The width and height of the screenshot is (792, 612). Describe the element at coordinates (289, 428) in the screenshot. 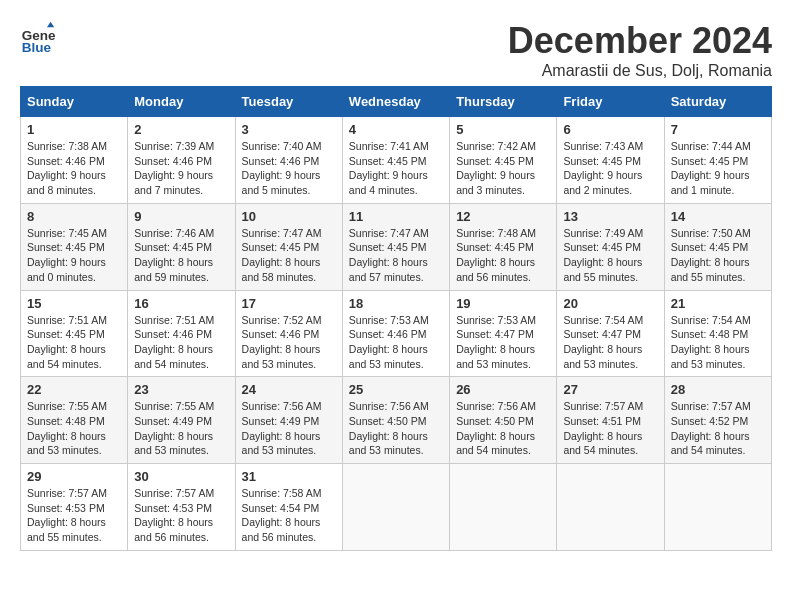

I see `day-detail: Sunrise: 7:56 AMSunset: 4:49 PMDaylight:…` at that location.